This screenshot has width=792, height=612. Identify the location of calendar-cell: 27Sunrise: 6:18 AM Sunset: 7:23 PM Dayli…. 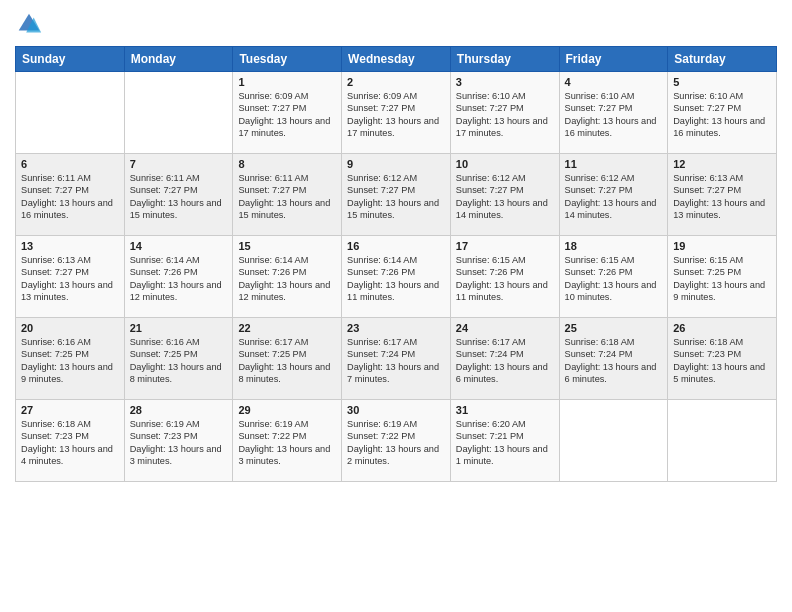
(70, 441).